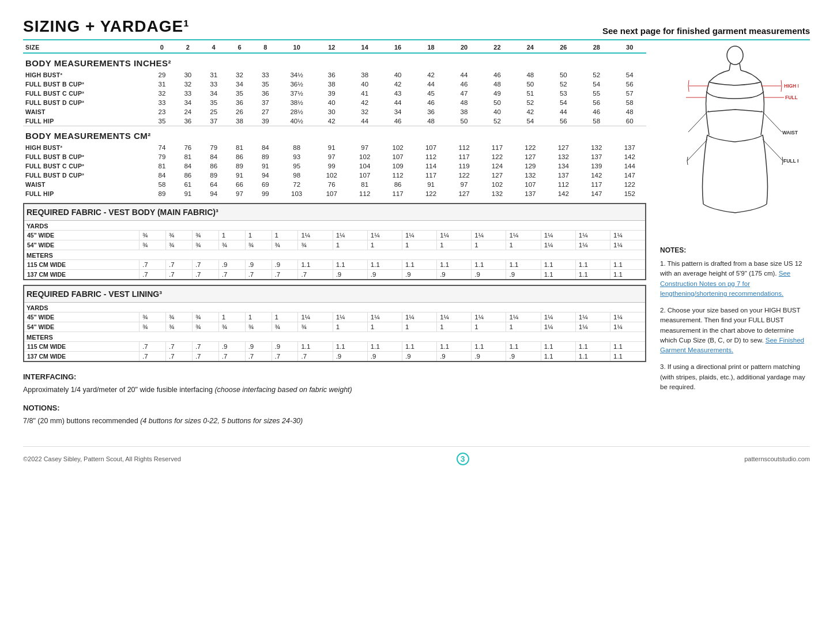 The image size is (833, 644). I want to click on size-28: 28, so click(596, 48).